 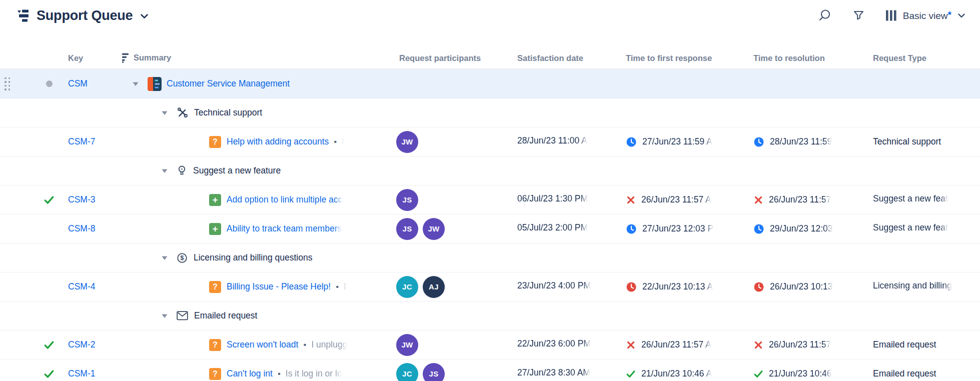 I want to click on project-status-dot, so click(x=49, y=84).